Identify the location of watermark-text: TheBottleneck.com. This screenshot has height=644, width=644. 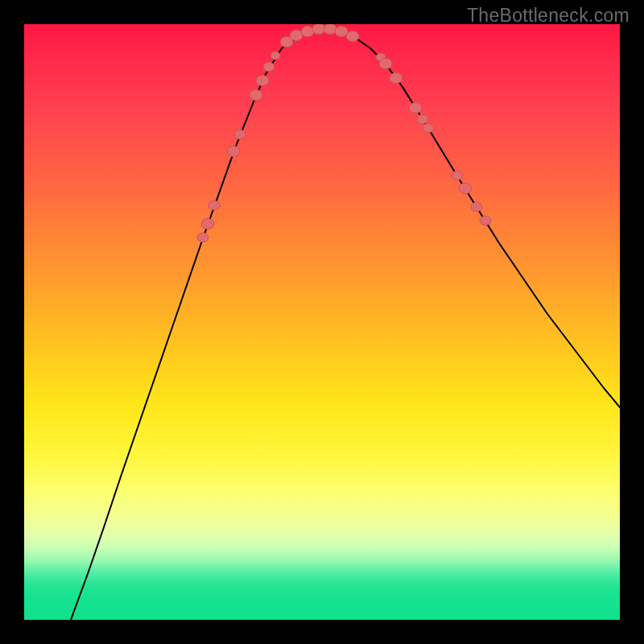
(548, 16).